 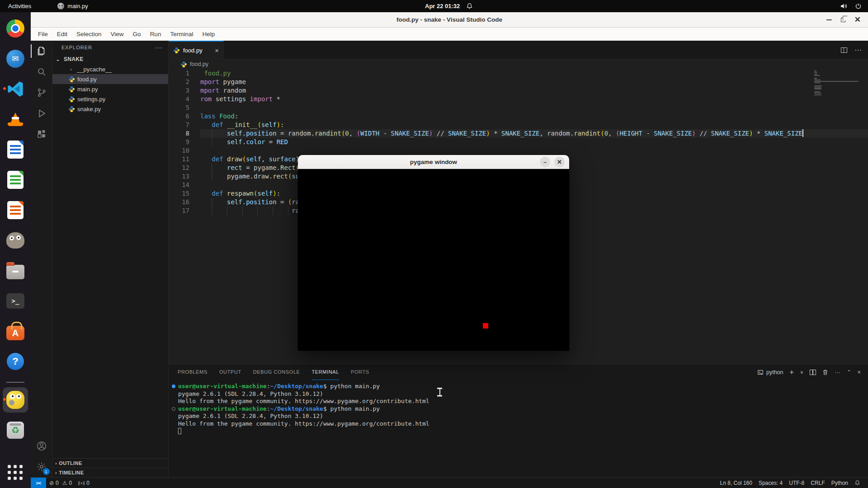 What do you see at coordinates (851, 6) in the screenshot?
I see `system-tray` at bounding box center [851, 6].